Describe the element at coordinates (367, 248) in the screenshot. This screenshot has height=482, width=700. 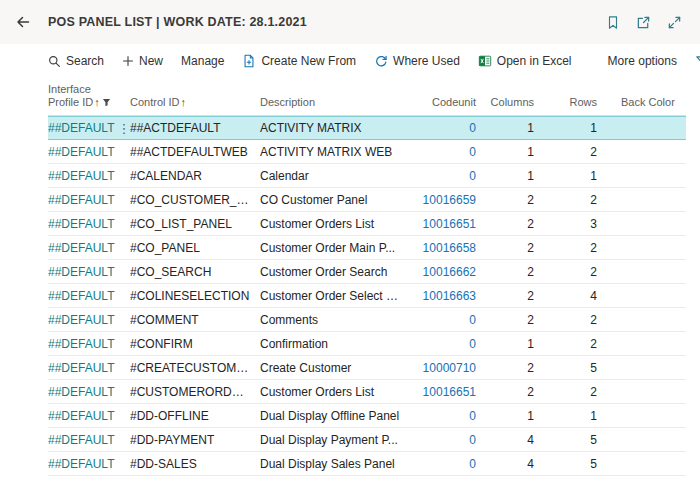
I see `table-row: ##DEFAULT#CO_PANELCustomer Order Main P.…` at that location.